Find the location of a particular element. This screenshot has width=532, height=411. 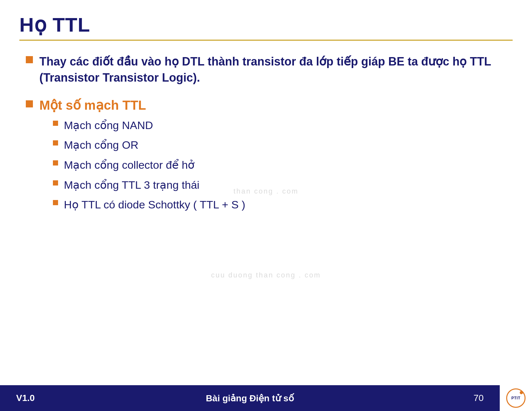

bullet-2-icon is located at coordinates (29, 104).